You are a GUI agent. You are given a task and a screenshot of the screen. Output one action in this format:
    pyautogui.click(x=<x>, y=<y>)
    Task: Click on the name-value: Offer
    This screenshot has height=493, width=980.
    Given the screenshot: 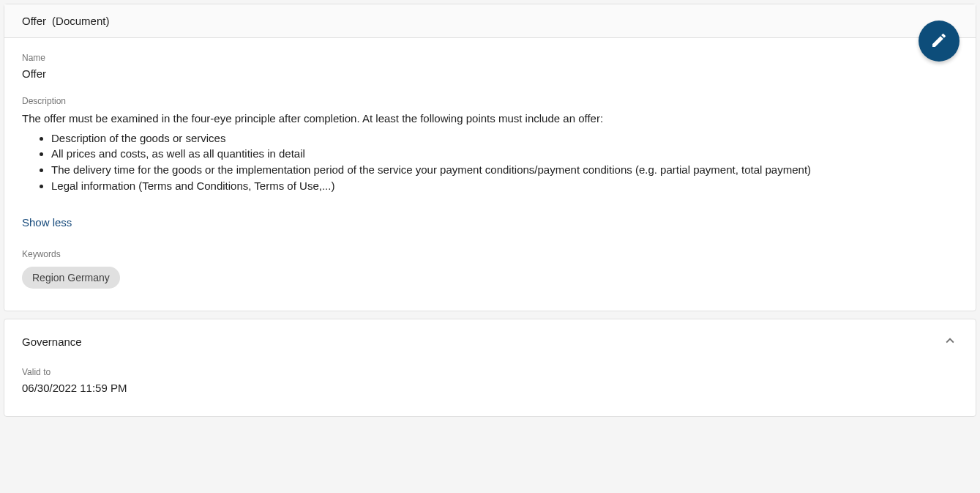 What is the action you would take?
    pyautogui.click(x=490, y=73)
    